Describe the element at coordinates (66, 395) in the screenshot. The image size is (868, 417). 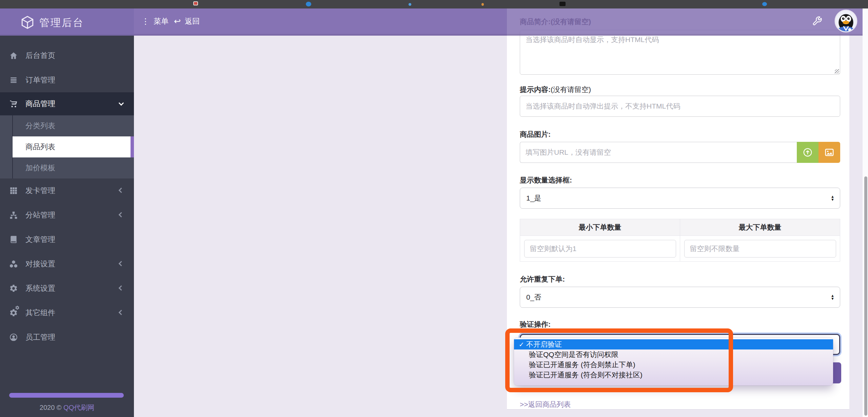
I see `sidebar-scroll-slider` at that location.